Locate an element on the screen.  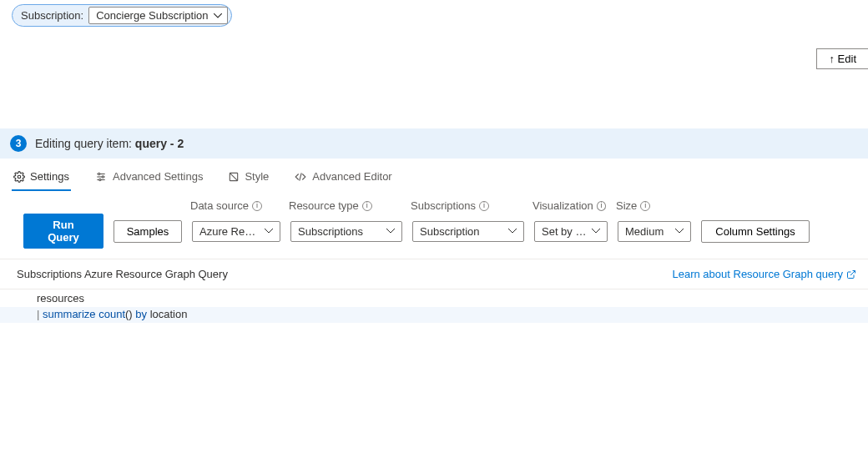
query-type-label: Subscriptions Azure Resource Graph Query is located at coordinates (122, 274).